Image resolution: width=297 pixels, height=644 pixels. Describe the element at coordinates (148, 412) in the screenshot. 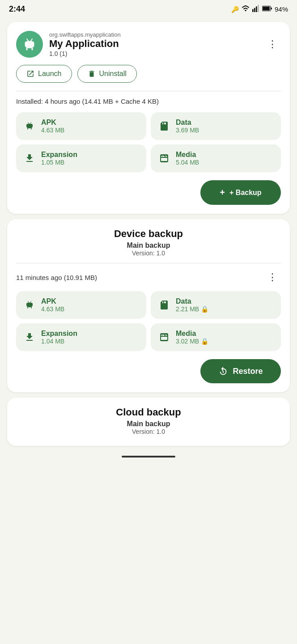

I see `cloud-backup-title: Cloud backup` at that location.